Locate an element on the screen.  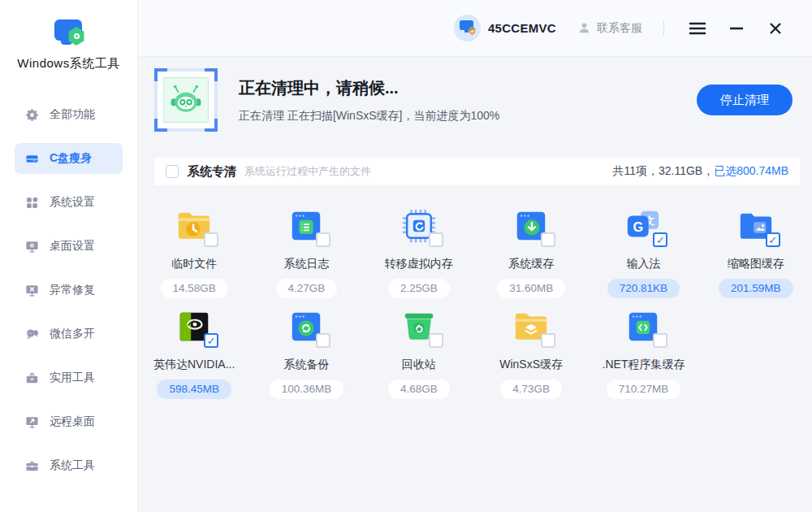
cleaning-banner: 正在清理中，请稍候... 正在清理 正在扫描[WinSxS缓存]，当前进度为10… is located at coordinates (475, 94).